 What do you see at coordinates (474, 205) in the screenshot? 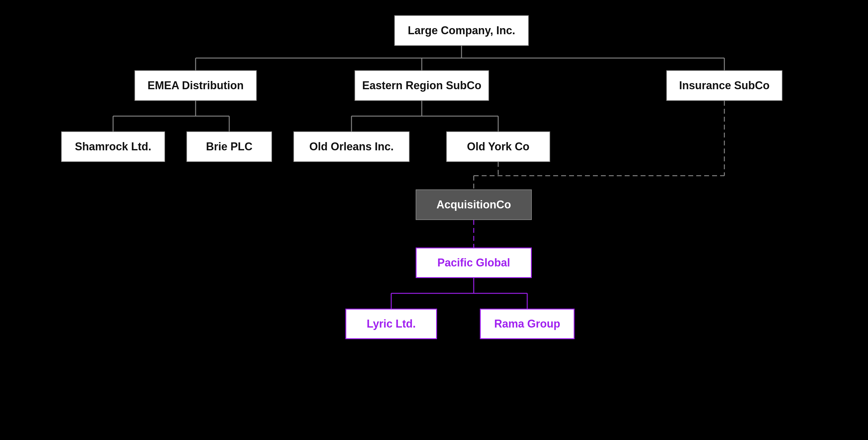
I see `node-acquisition: AcquisitionCo` at bounding box center [474, 205].